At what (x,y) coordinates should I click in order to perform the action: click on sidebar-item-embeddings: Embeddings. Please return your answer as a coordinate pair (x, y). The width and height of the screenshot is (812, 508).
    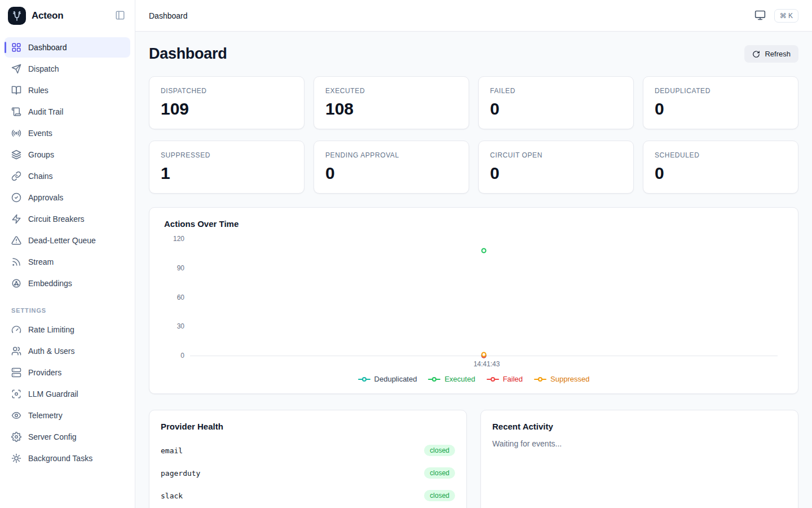
    Looking at the image, I should click on (68, 283).